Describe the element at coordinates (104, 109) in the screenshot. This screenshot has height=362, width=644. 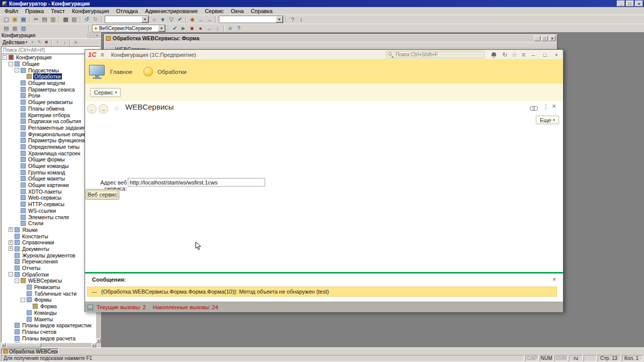
I see `forward-button: →` at that location.